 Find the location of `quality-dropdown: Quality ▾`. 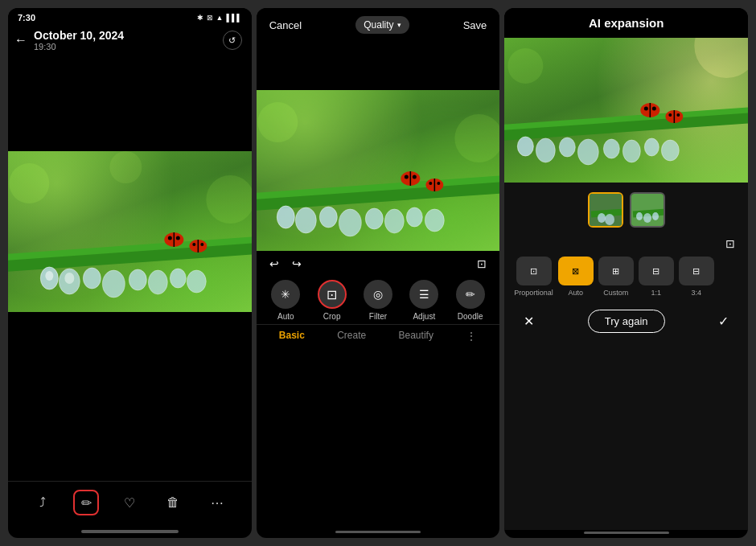

quality-dropdown: Quality ▾ is located at coordinates (382, 25).